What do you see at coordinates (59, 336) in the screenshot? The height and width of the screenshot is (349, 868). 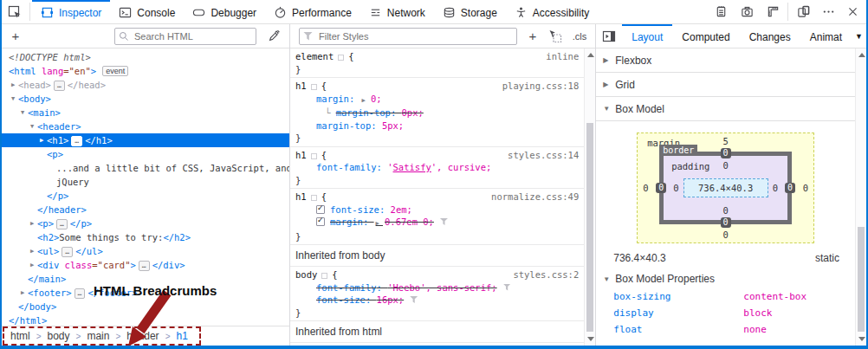 I see `breadcrumb-item: body` at bounding box center [59, 336].